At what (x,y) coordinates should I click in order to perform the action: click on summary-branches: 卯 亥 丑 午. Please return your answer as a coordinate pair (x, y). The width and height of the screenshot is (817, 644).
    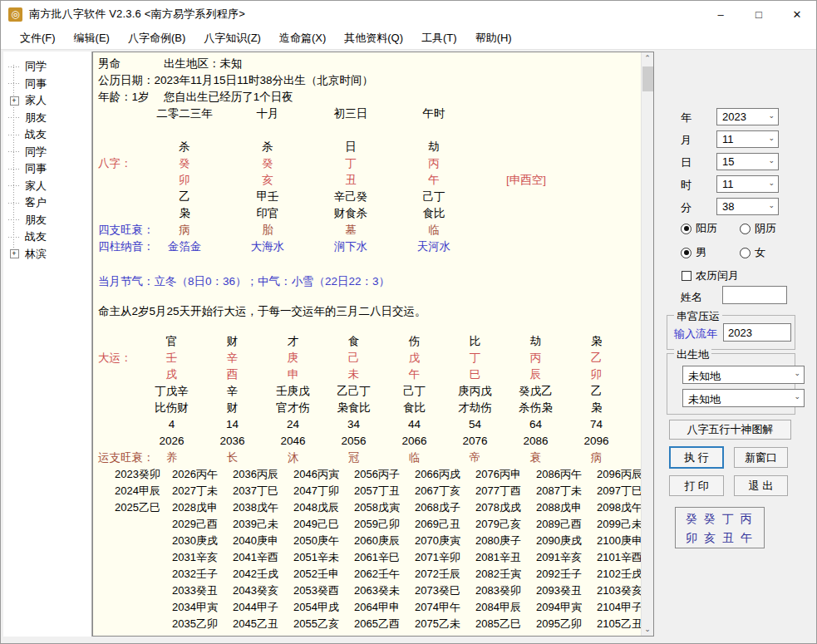
    Looking at the image, I should click on (720, 538).